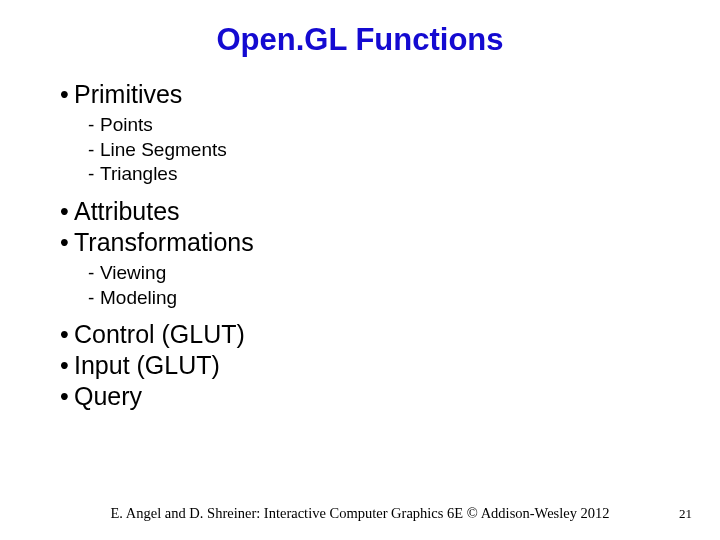 This screenshot has width=720, height=540. I want to click on footer: E. Angel and D. Shreiner: Interactive Co…, so click(360, 514).